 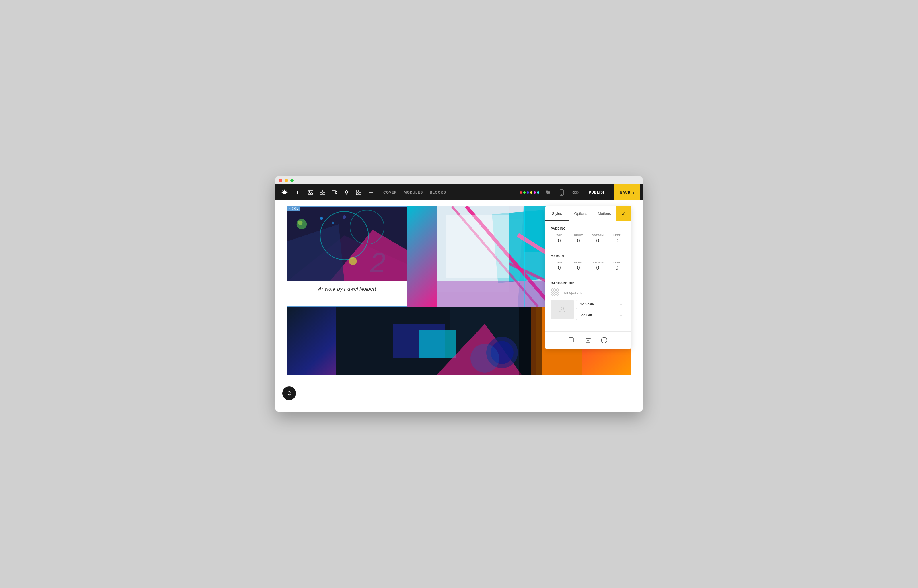 I want to click on margin-right-label: RIGHT, so click(x=578, y=263).